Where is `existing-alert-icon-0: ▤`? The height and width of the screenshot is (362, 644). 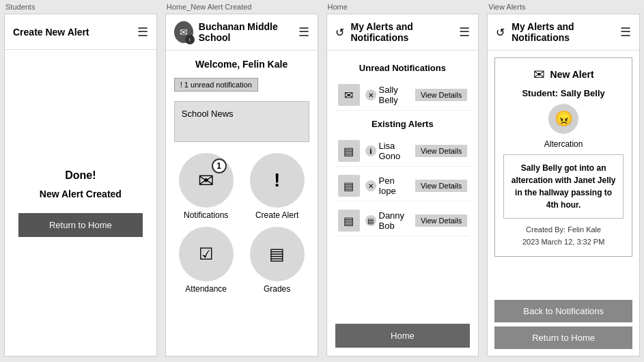 existing-alert-icon-0: ▤ is located at coordinates (349, 151).